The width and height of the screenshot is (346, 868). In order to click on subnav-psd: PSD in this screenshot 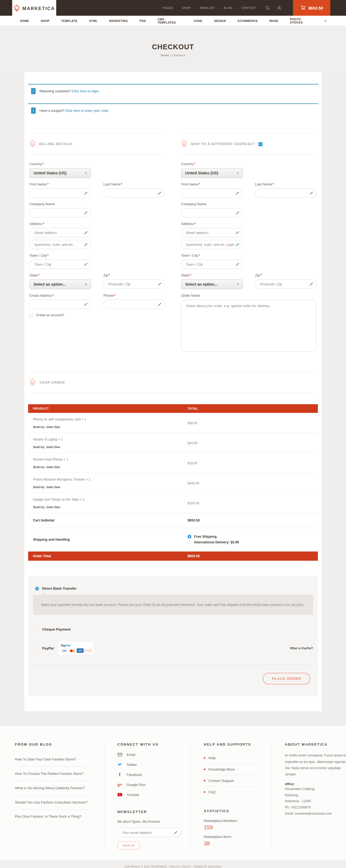, I will do `click(143, 21)`.